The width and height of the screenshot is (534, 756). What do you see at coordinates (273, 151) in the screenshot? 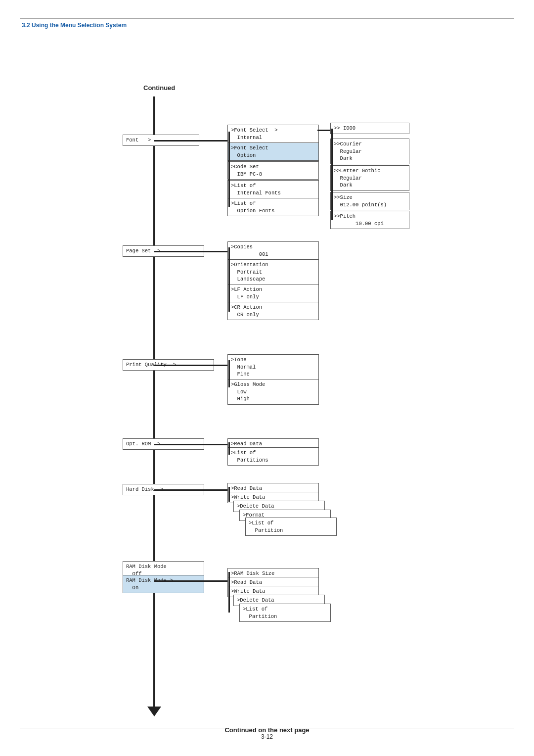
I see `font-select-option-box: >Font Select Option` at bounding box center [273, 151].